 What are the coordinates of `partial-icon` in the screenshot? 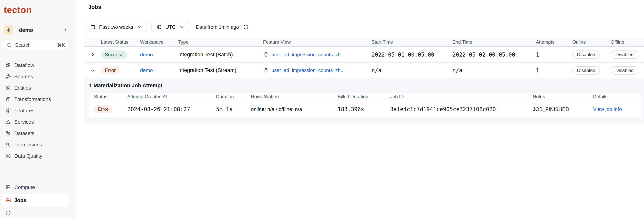 It's located at (8, 213).